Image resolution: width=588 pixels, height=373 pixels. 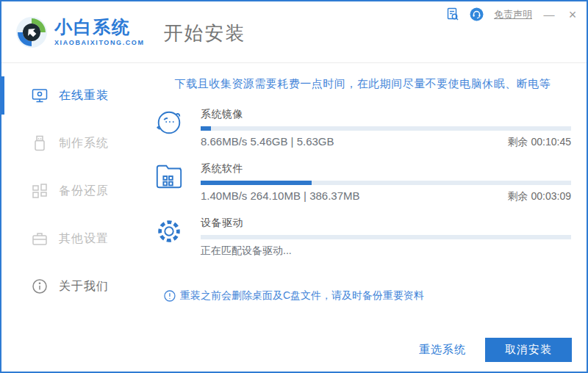 What do you see at coordinates (528, 350) in the screenshot?
I see `cancel-install-button: 取消安装` at bounding box center [528, 350].